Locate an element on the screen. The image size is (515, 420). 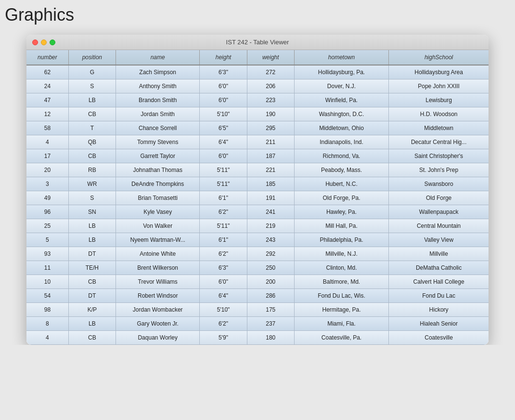
cell-position: S is located at coordinates (92, 198).